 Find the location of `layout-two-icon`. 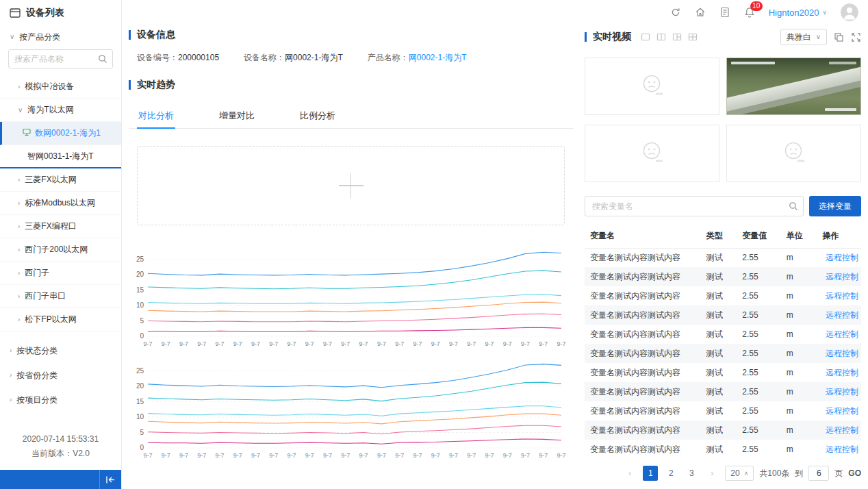

layout-two-icon is located at coordinates (661, 37).